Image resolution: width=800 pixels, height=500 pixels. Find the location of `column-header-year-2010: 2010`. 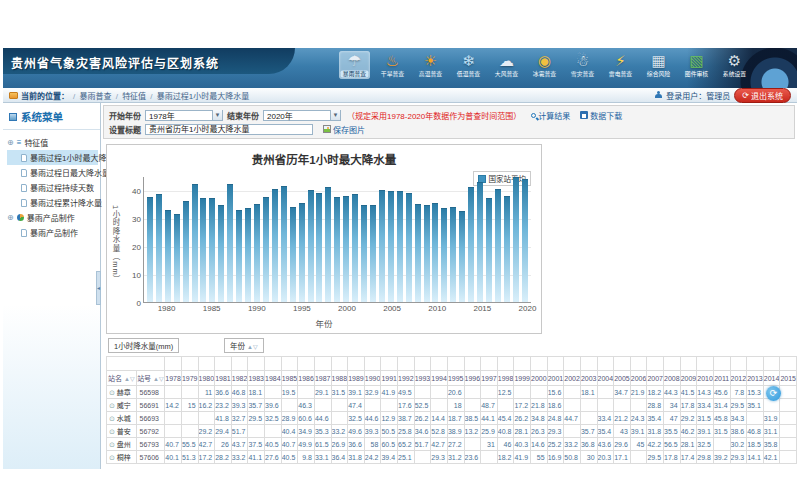

column-header-year-2010: 2010 is located at coordinates (706, 378).